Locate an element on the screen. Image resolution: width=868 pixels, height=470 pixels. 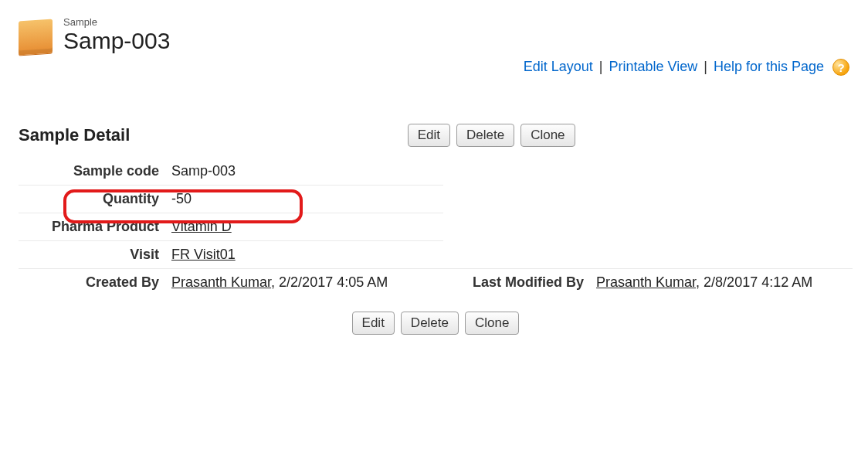
field-label-visit: Visit is located at coordinates (92, 255).